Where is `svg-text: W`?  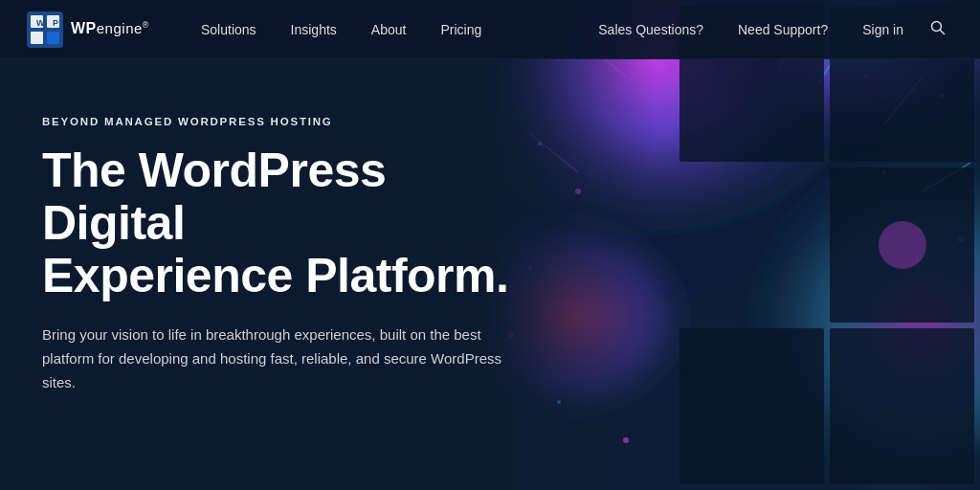 svg-text: W is located at coordinates (40, 23).